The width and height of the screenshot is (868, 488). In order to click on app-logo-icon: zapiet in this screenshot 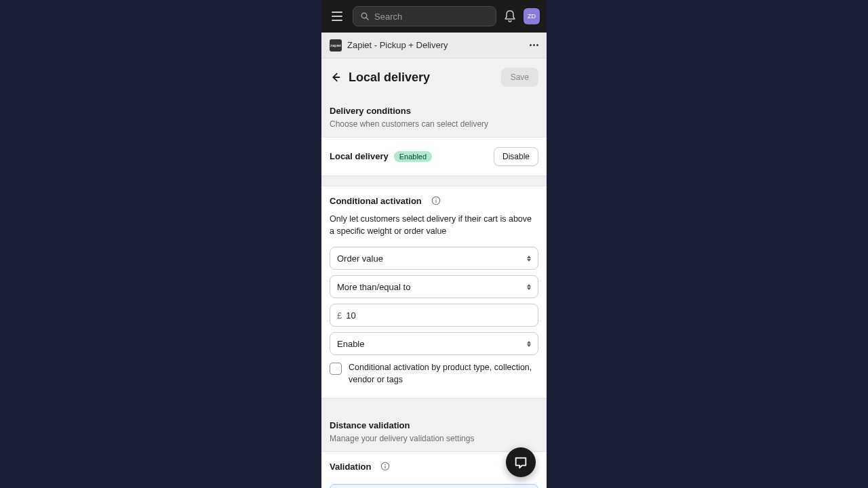, I will do `click(336, 45)`.